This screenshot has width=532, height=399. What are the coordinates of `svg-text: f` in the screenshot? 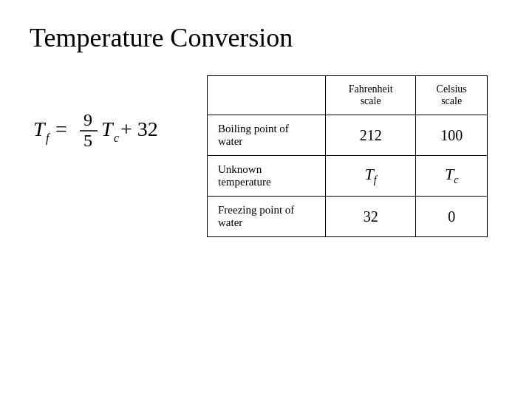 It's located at (49, 138).